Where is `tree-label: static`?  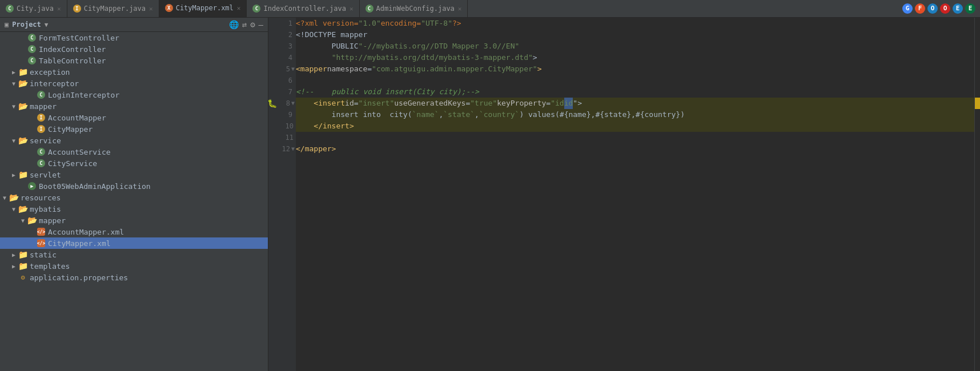 tree-label: static is located at coordinates (43, 255).